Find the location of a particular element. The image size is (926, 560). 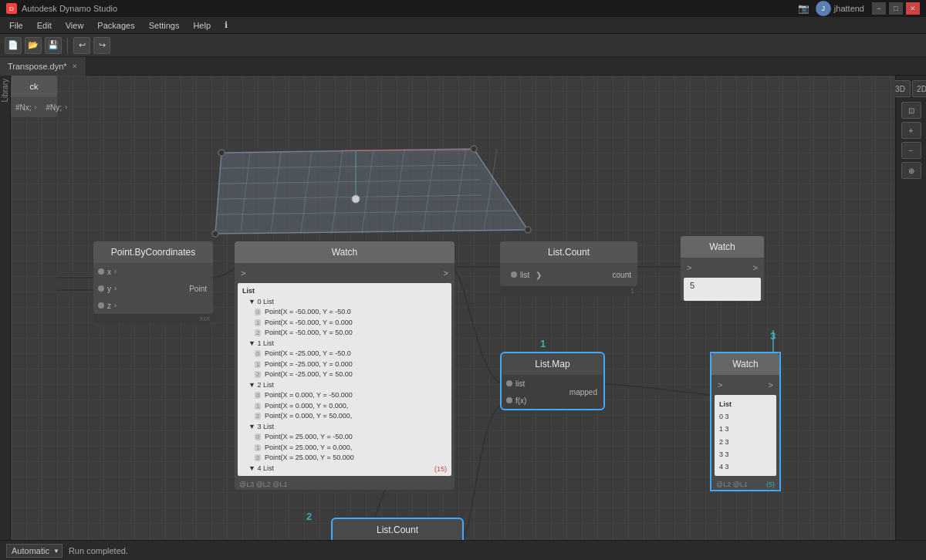

watch2-value: 5 is located at coordinates (722, 289).